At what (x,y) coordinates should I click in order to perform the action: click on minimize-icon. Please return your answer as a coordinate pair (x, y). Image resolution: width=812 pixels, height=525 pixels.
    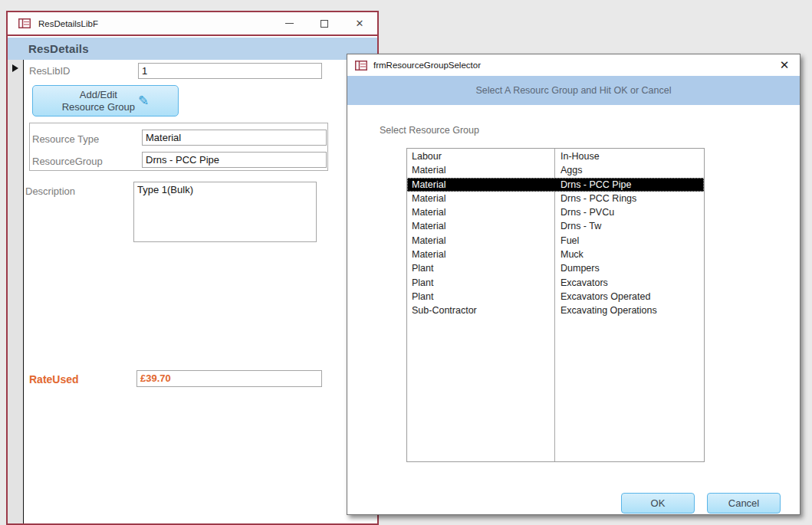
    Looking at the image, I should click on (290, 23).